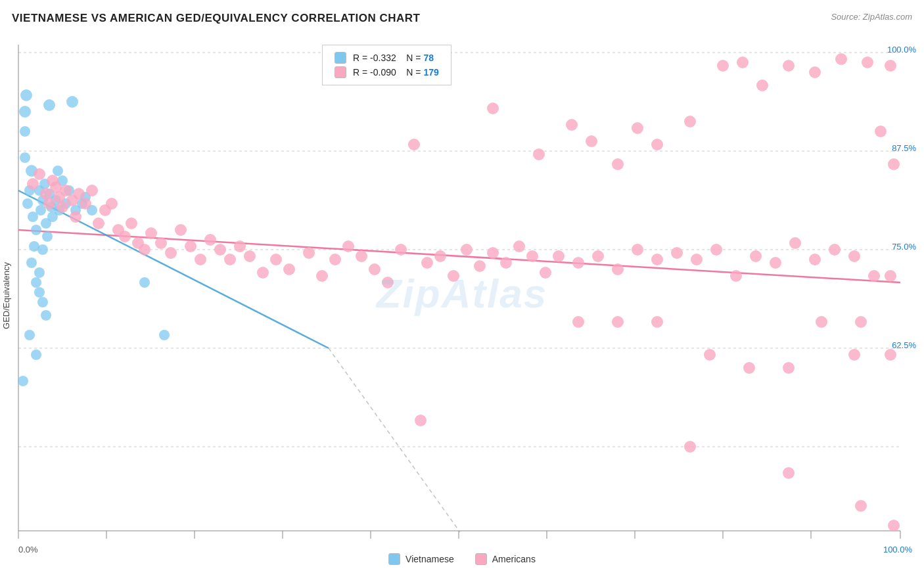 The height and width of the screenshot is (586, 924). I want to click on legend-americans-text: R = -0.090 N = 179, so click(396, 72).